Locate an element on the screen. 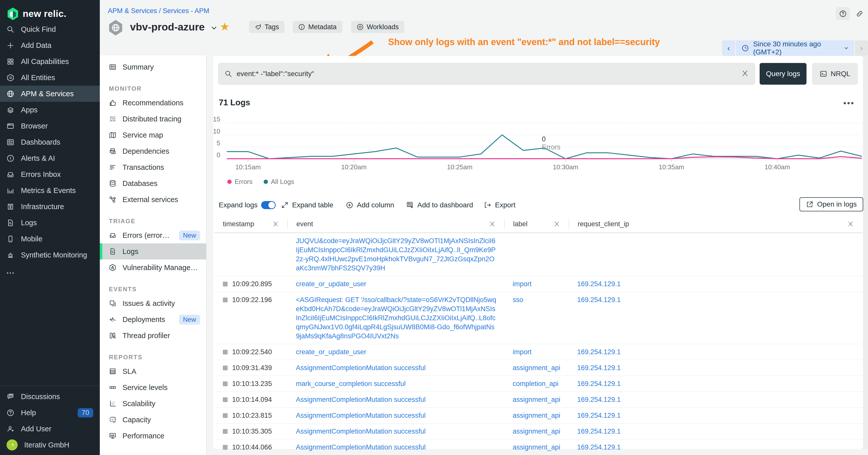  subnav-item-issues-activity: Issues & activity is located at coordinates (153, 303).